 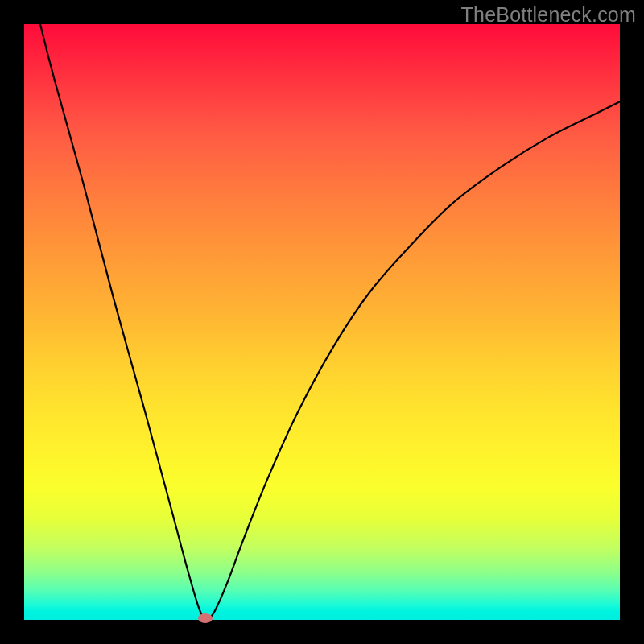 I want to click on watermark-text: TheBottleneck.com, so click(x=549, y=14).